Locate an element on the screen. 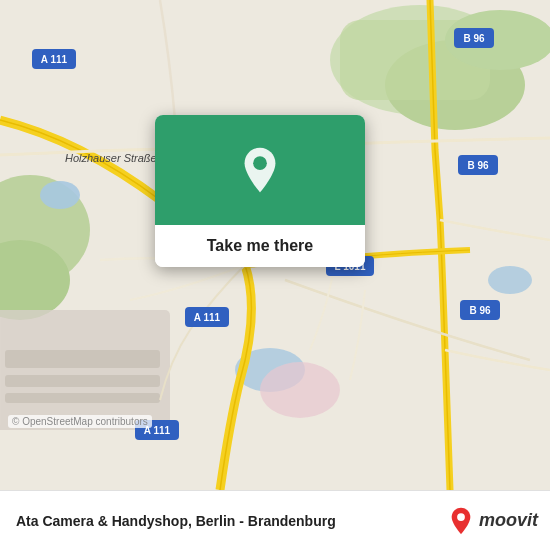 This screenshot has width=550, height=550. osm-attribution: © OpenStreetMap contributors is located at coordinates (80, 422).